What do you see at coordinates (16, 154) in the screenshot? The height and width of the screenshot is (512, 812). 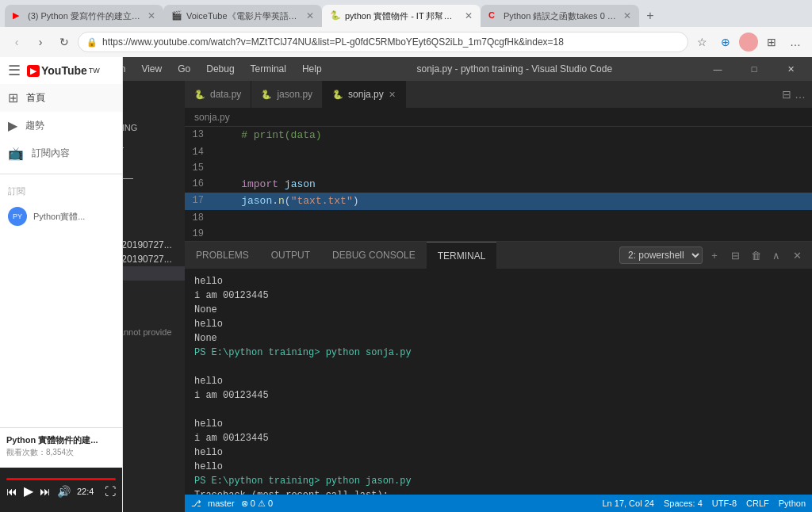 I see `subscriptions-icon: 📺` at bounding box center [16, 154].